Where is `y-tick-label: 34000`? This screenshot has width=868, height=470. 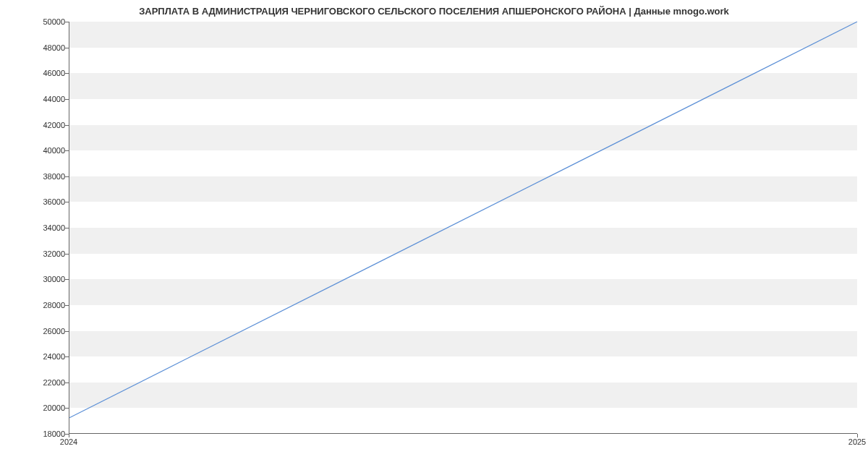
y-tick-label: 34000 is located at coordinates (47, 228).